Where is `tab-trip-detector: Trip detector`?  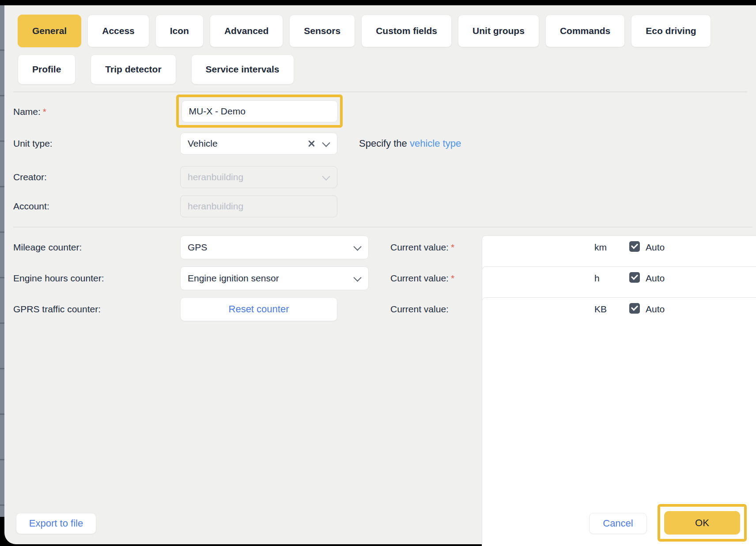
tab-trip-detector: Trip detector is located at coordinates (133, 69).